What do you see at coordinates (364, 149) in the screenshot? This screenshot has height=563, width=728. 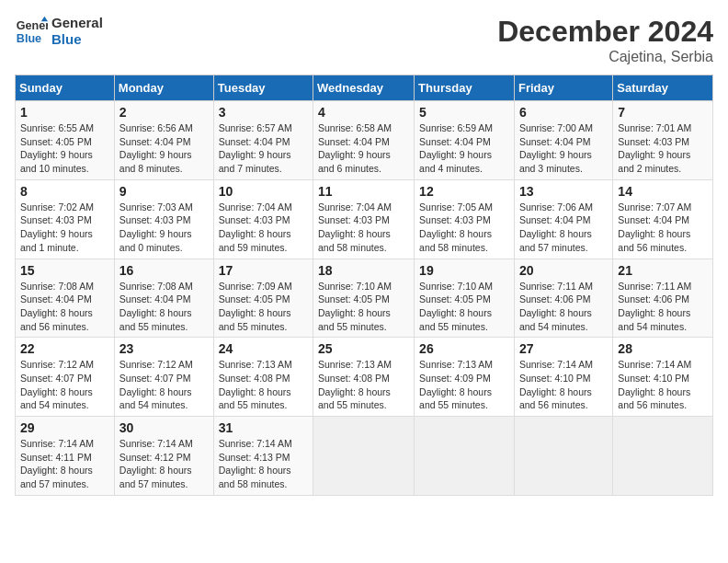 I see `day-detail: Sunrise: 6:58 AM Sunset: 4:04 PM Dayligh…` at bounding box center [364, 149].